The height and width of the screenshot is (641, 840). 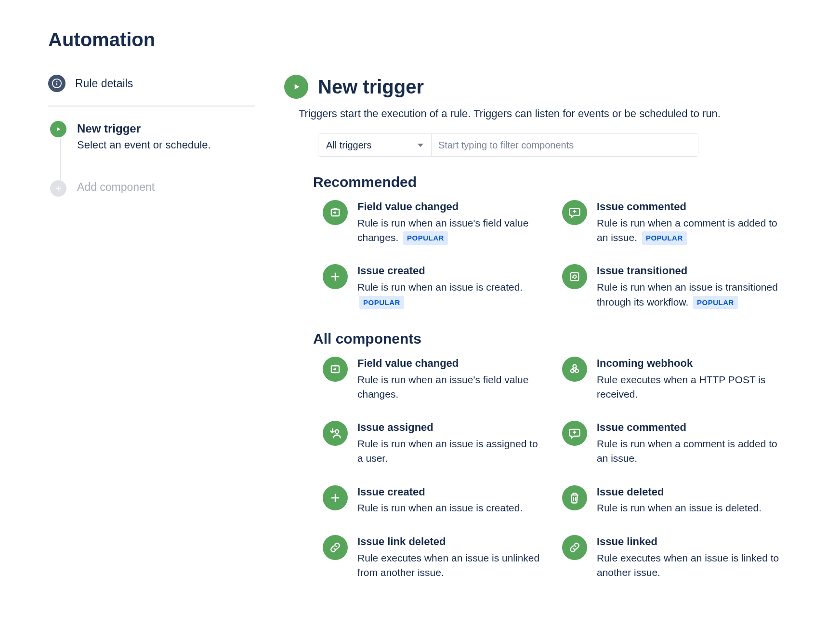 I want to click on assign-icon, so click(x=335, y=433).